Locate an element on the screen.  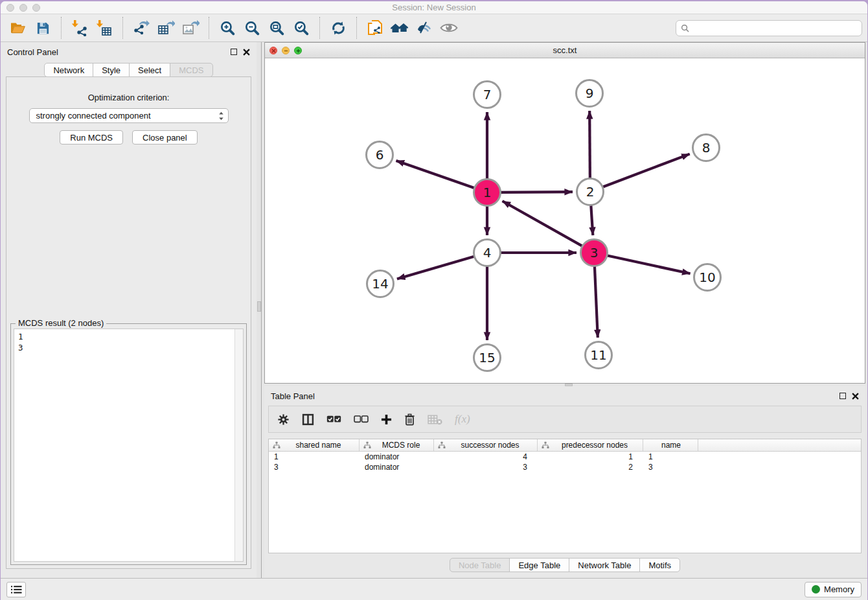
memory-label: Memory is located at coordinates (839, 590).